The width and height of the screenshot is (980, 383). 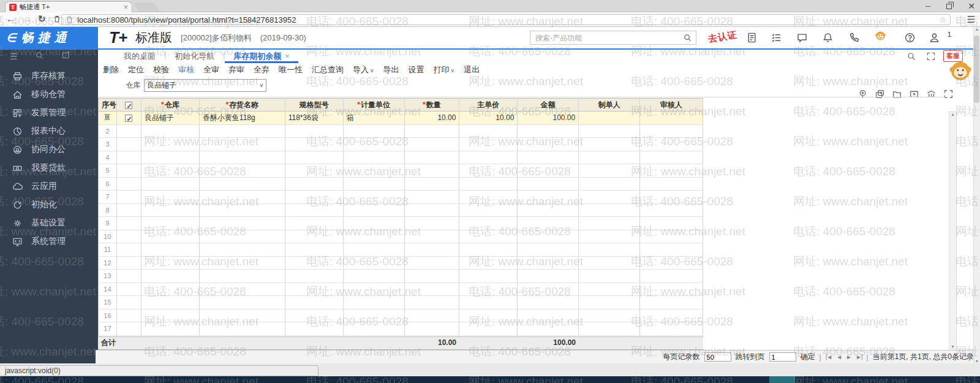 I want to click on toolbar-import: 导入∨, so click(x=364, y=70).